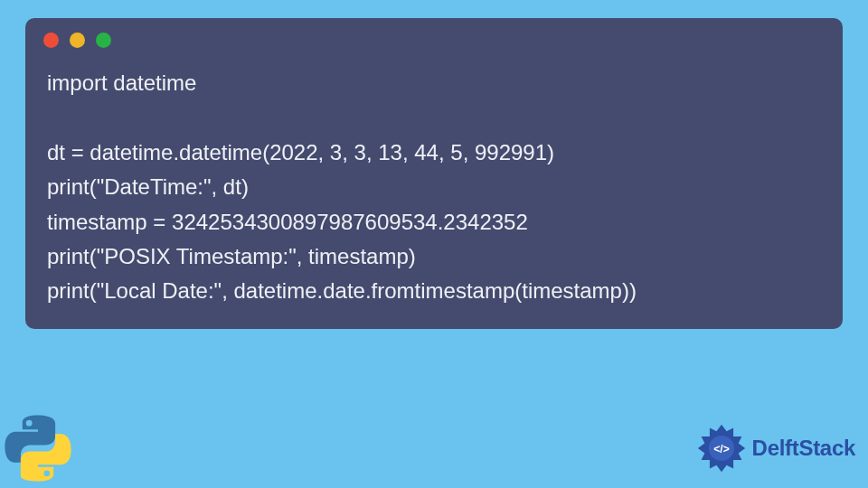  Describe the element at coordinates (776, 448) in the screenshot. I see `delftstack-brand: </> DelftStack` at that location.